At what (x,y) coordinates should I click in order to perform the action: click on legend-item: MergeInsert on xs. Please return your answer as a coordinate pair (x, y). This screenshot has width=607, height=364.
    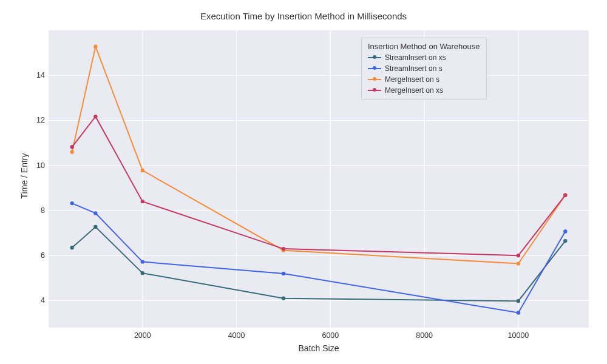
    Looking at the image, I should click on (424, 90).